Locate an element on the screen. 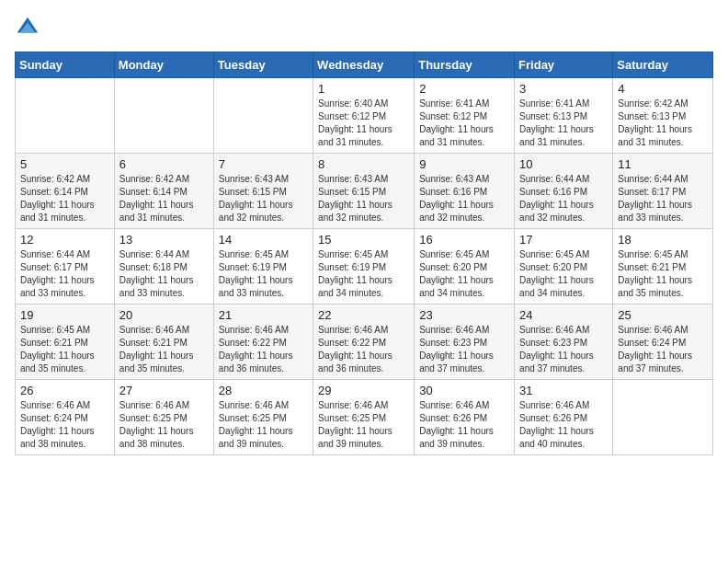  day-number: 12 is located at coordinates (64, 239).